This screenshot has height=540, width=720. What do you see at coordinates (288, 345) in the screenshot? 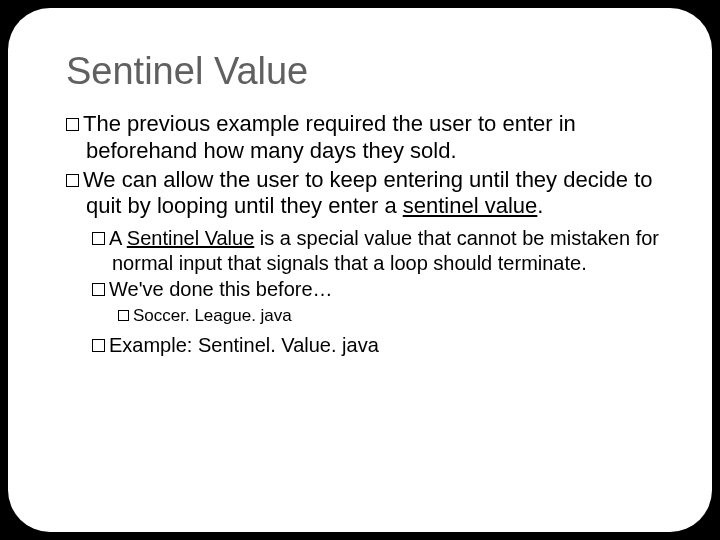
I see `sub-3-b: Sentinel. Value. java` at bounding box center [288, 345].